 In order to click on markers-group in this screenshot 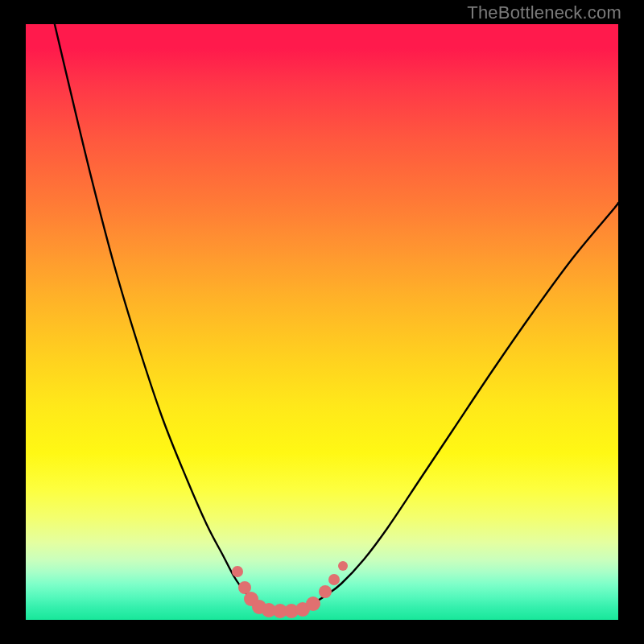, I will do `click(290, 589)`.